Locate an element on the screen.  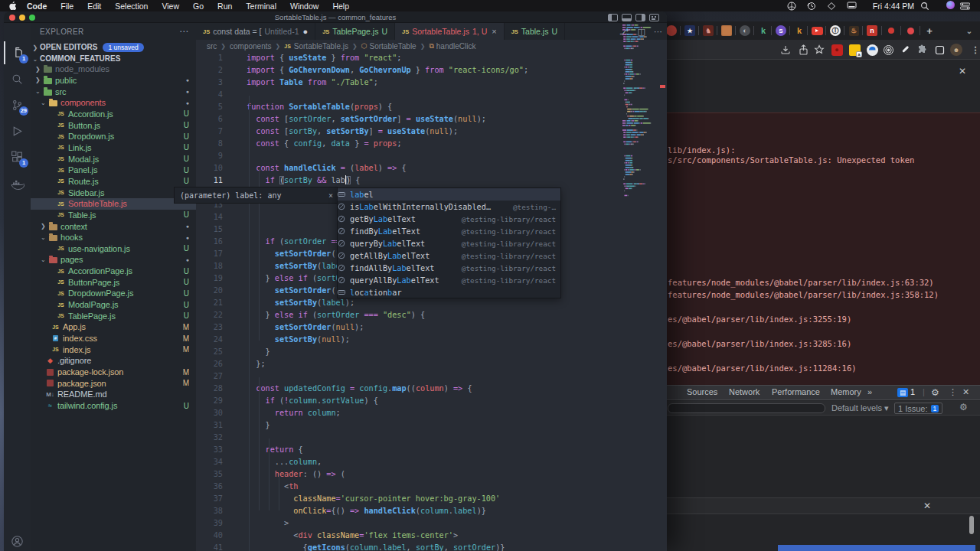
time-machine-icon is located at coordinates (817, 6).